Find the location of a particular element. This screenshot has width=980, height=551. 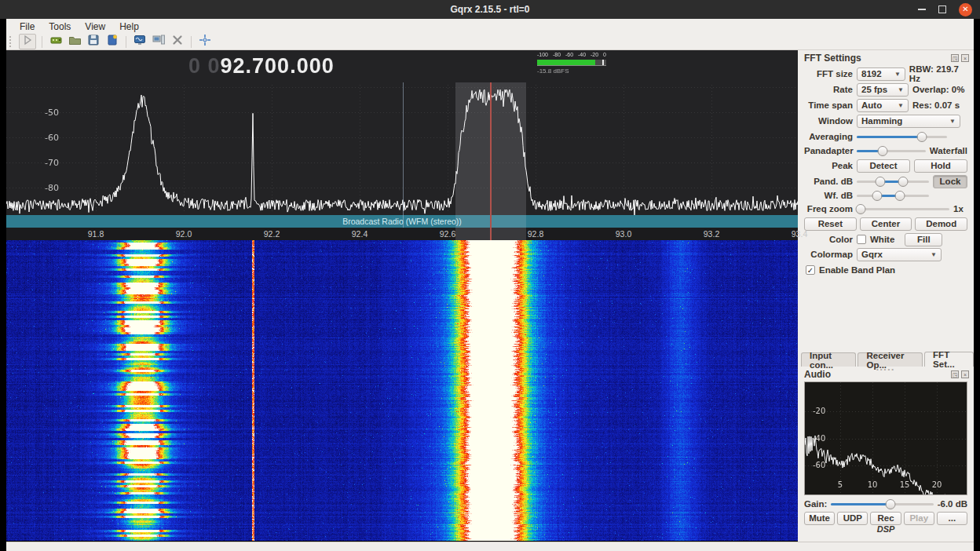

maximize-icon is located at coordinates (942, 9).